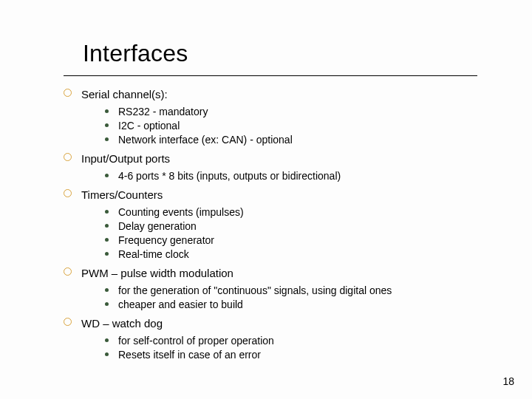 The height and width of the screenshot is (399, 532). I want to click on item-text: cheaper and easier to build, so click(180, 304).